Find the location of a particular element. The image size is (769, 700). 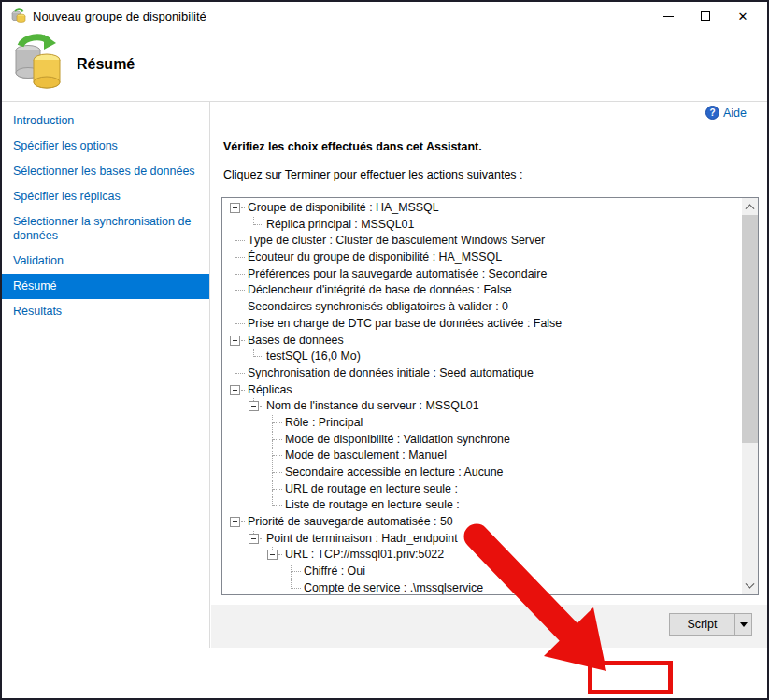

tree-row: Écouteur du groupe de disponibilité : HA… is located at coordinates (484, 258).